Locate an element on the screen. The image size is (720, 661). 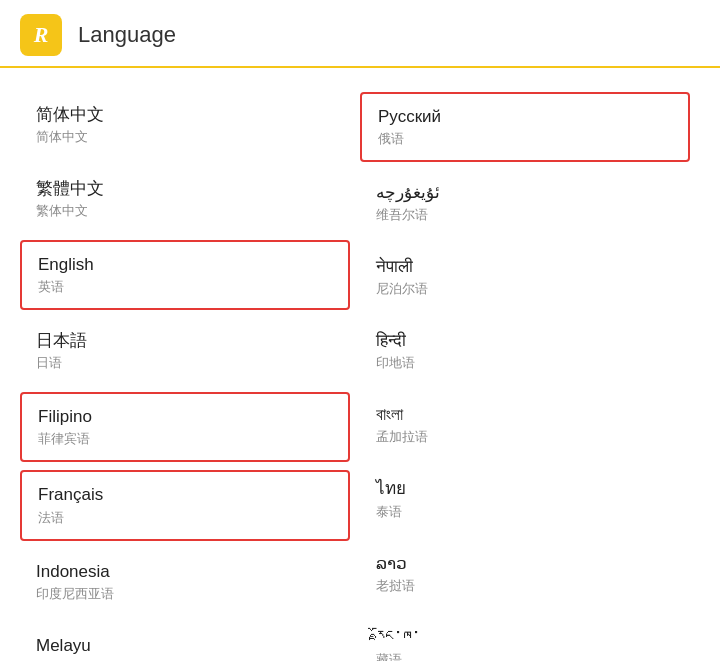
language-name: Filipino is located at coordinates (185, 417).